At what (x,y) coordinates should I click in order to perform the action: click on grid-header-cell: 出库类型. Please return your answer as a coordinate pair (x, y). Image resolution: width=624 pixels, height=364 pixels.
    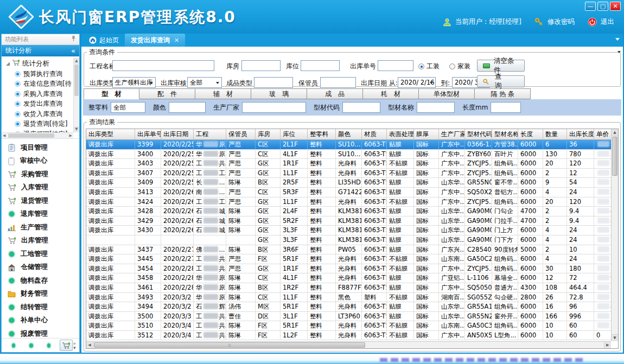
    Looking at the image, I should click on (111, 135).